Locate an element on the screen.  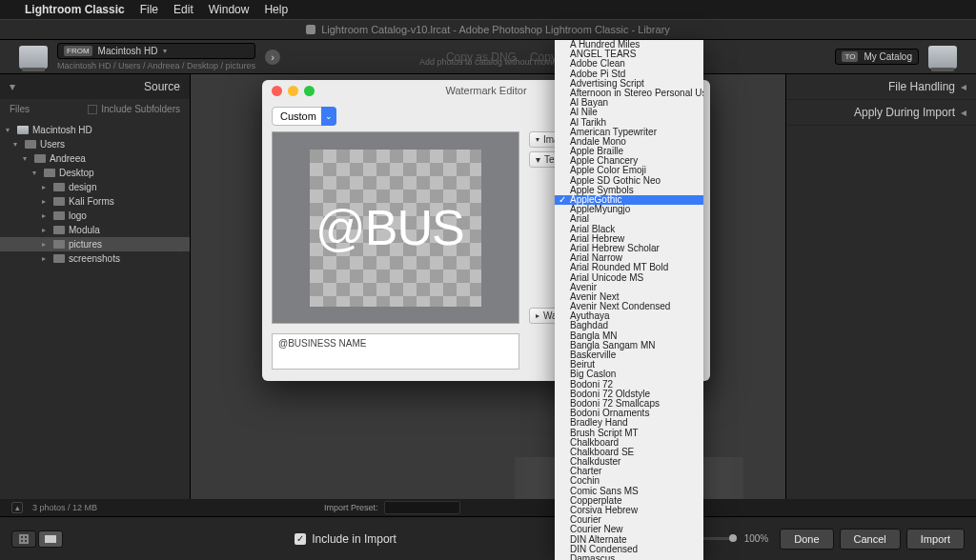
footer-bar: ✓ Include in Import Zoom 100% Done Cance… is located at coordinates (488, 538).